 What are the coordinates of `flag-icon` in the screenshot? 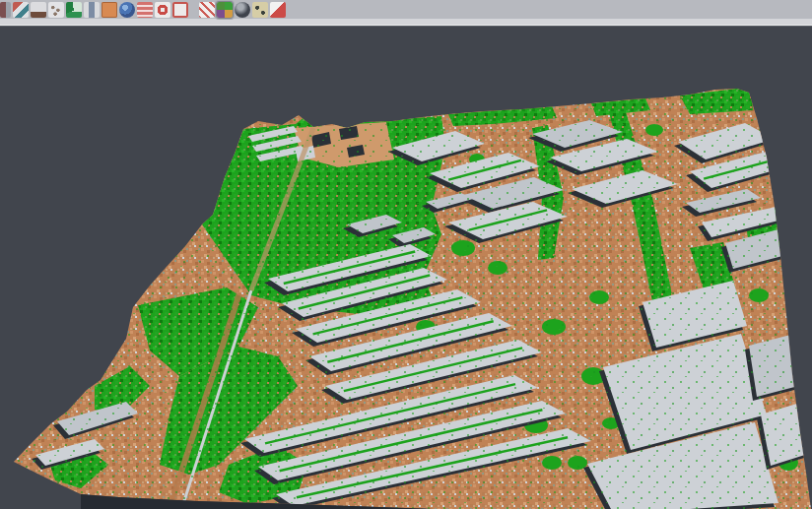 It's located at (278, 10).